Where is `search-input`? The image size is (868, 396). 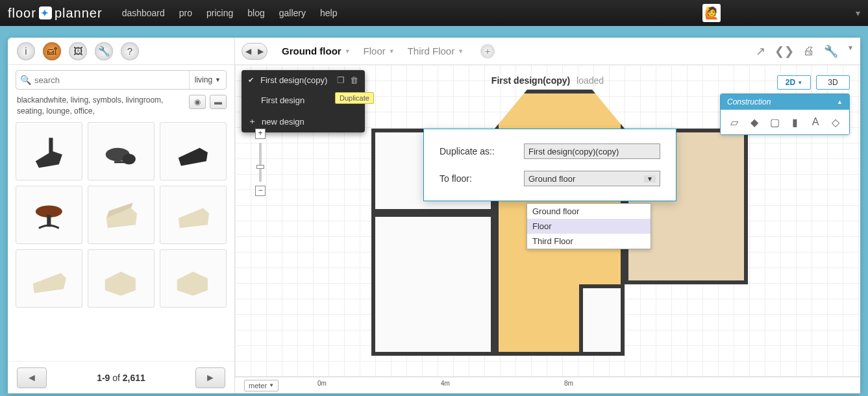
search-input is located at coordinates (112, 80).